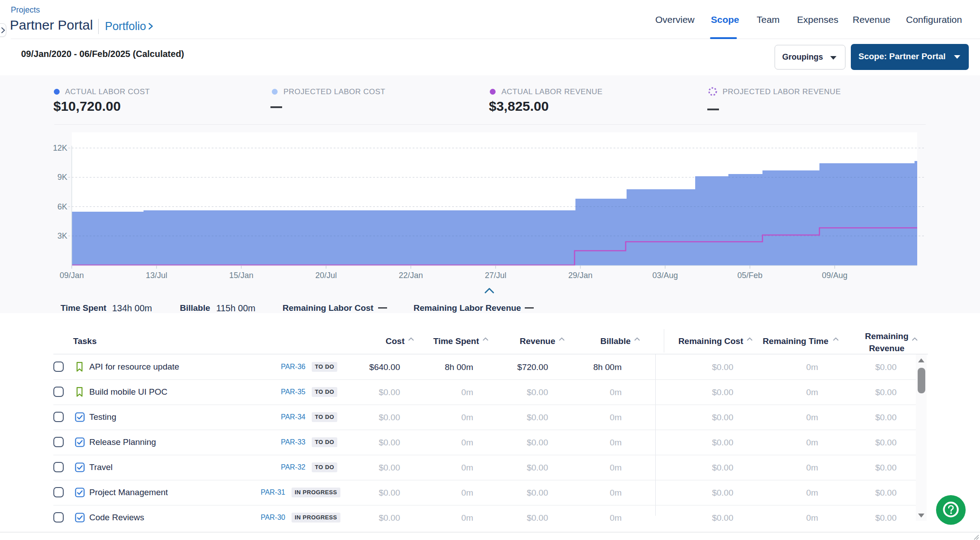  Describe the element at coordinates (750, 275) in the screenshot. I see `svg-text: 05/Feb` at that location.